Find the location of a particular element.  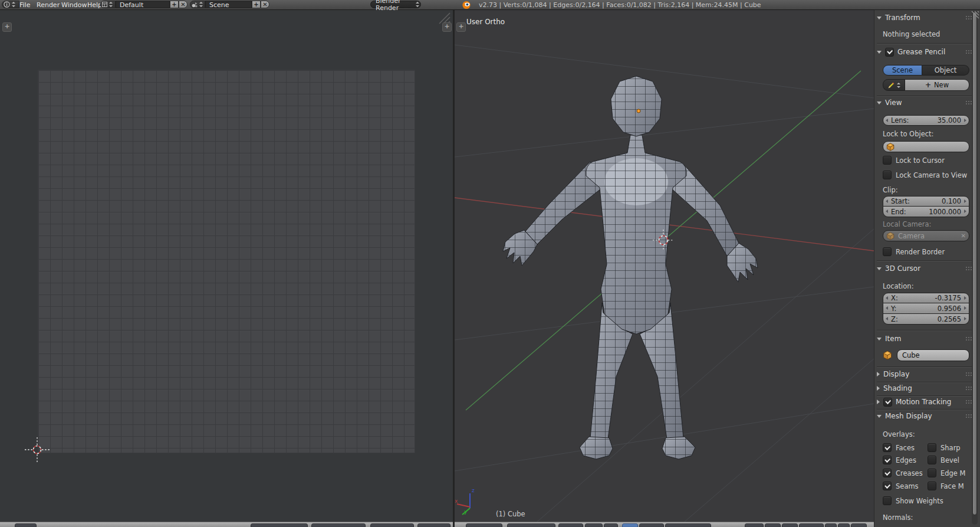

overlay-face-m-row: Face M is located at coordinates (946, 486).